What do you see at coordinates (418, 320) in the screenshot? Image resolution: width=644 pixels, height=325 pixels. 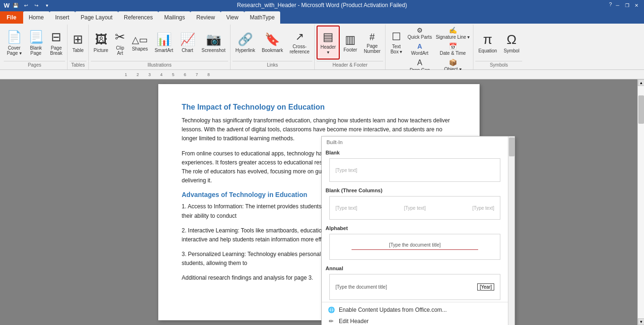 I see `edit-header-menu-item: ✏ Edit Header` at bounding box center [418, 320].